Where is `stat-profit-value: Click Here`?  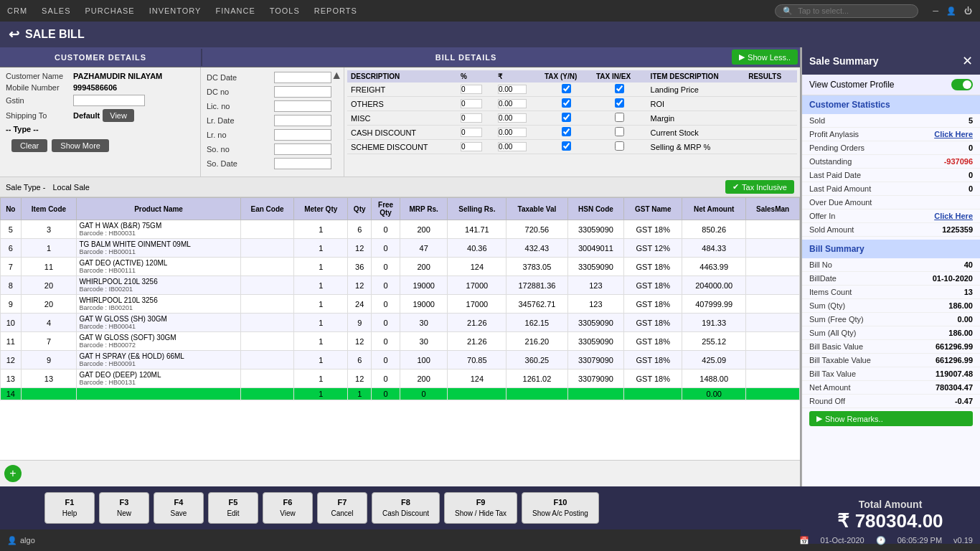
stat-profit-value: Click Here is located at coordinates (953, 134).